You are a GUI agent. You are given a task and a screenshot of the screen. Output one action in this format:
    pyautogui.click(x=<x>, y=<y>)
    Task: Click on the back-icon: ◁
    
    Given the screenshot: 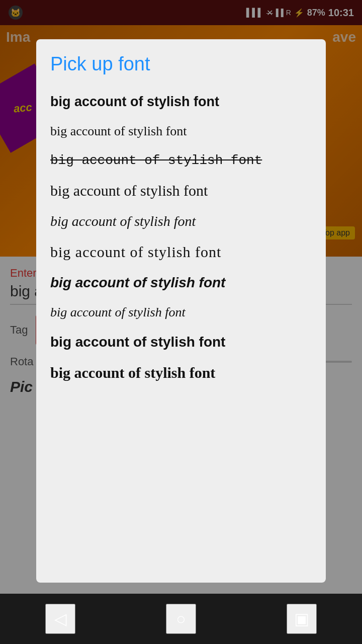 What is the action you would take?
    pyautogui.click(x=60, y=619)
    